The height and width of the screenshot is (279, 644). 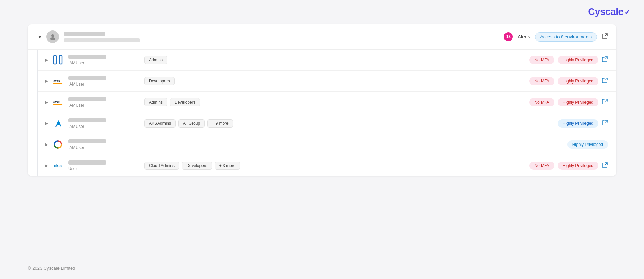 What do you see at coordinates (58, 102) in the screenshot?
I see `aws-text-3: aws` at bounding box center [58, 102].